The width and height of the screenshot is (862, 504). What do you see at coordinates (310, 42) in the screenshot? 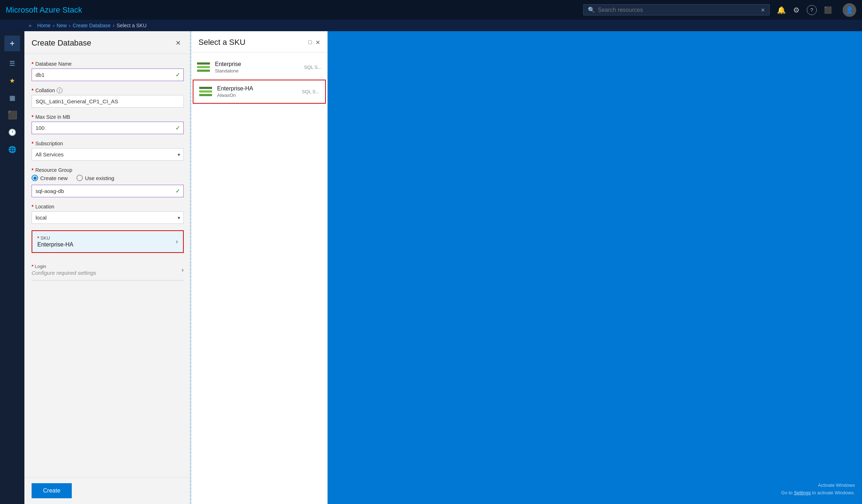
I see `sku-panel-minimize-button: □` at bounding box center [310, 42].